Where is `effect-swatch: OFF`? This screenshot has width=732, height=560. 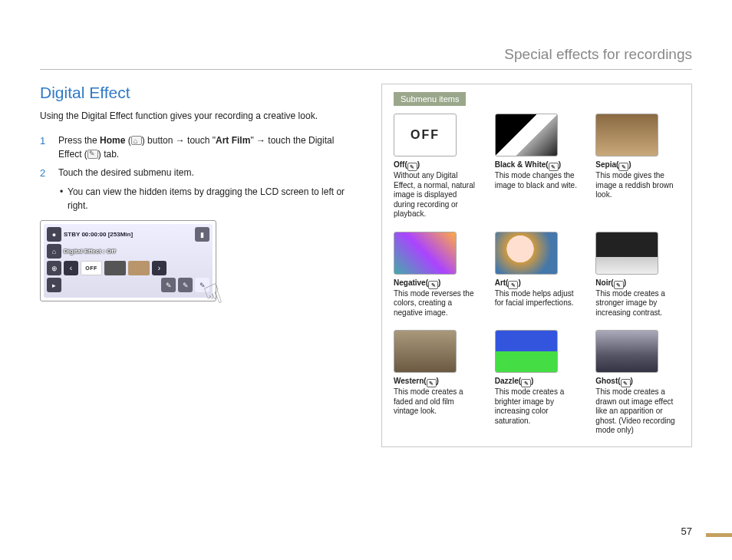 effect-swatch: OFF is located at coordinates (425, 135).